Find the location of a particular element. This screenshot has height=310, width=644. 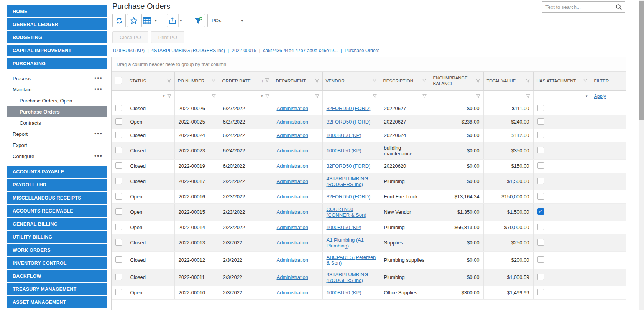

export-button: ▾ is located at coordinates (176, 21).